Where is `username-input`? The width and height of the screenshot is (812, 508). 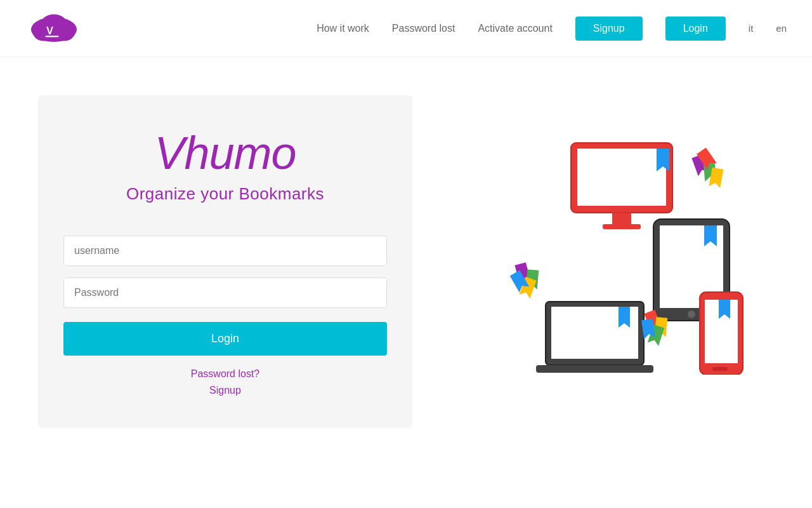 username-input is located at coordinates (225, 251).